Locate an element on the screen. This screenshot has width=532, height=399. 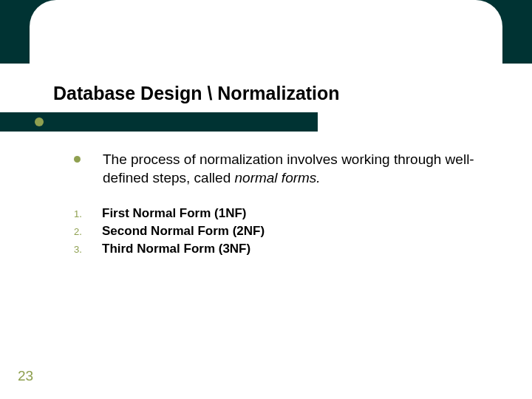
lead-text-italic: normal forms. is located at coordinates (278, 177).